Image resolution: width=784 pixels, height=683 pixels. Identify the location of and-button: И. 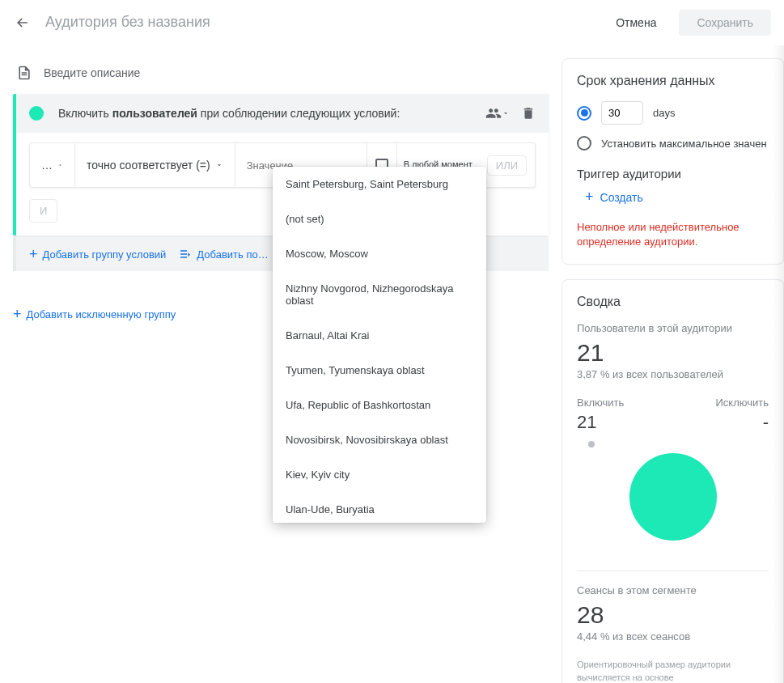
(44, 210).